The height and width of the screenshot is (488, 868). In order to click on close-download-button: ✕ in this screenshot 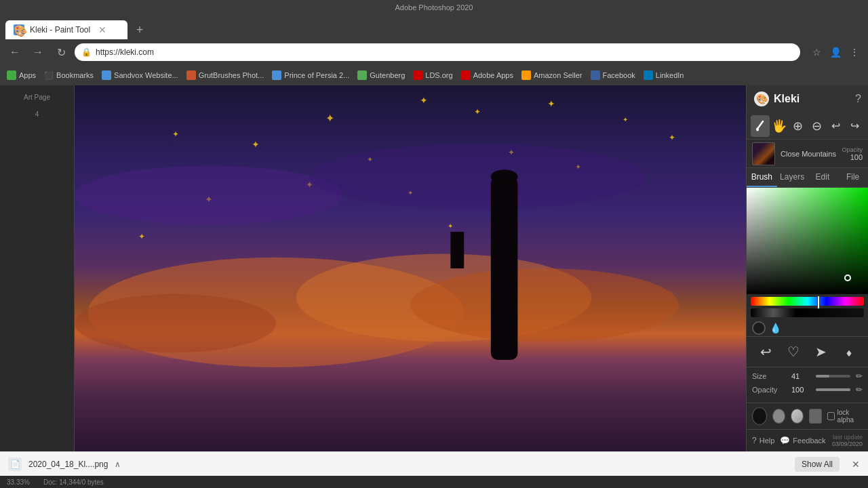, I will do `click(856, 464)`.